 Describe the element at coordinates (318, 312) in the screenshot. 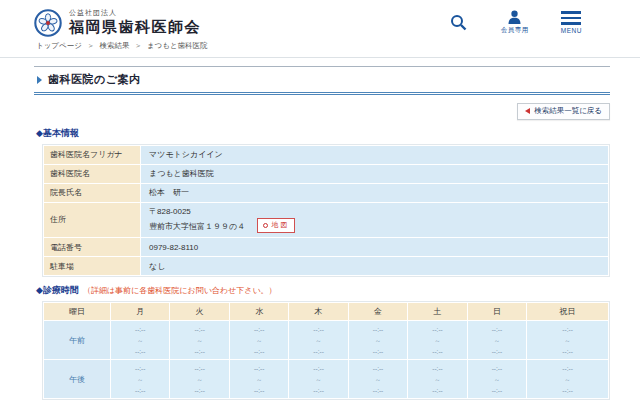

I see `schedule-day-header: 木` at that location.